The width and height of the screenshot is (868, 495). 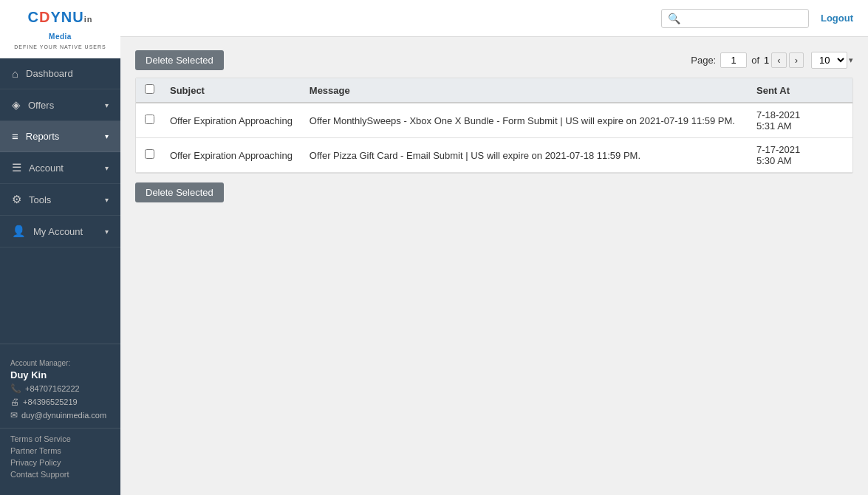 What do you see at coordinates (829, 61) in the screenshot?
I see `per-page-select: 10 25 50` at bounding box center [829, 61].